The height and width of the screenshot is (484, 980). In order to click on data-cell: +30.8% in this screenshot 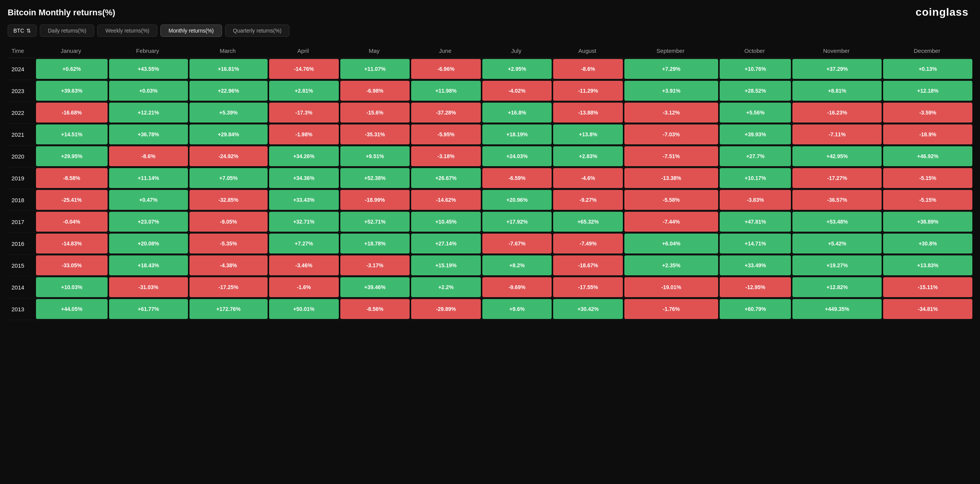, I will do `click(927, 244)`.